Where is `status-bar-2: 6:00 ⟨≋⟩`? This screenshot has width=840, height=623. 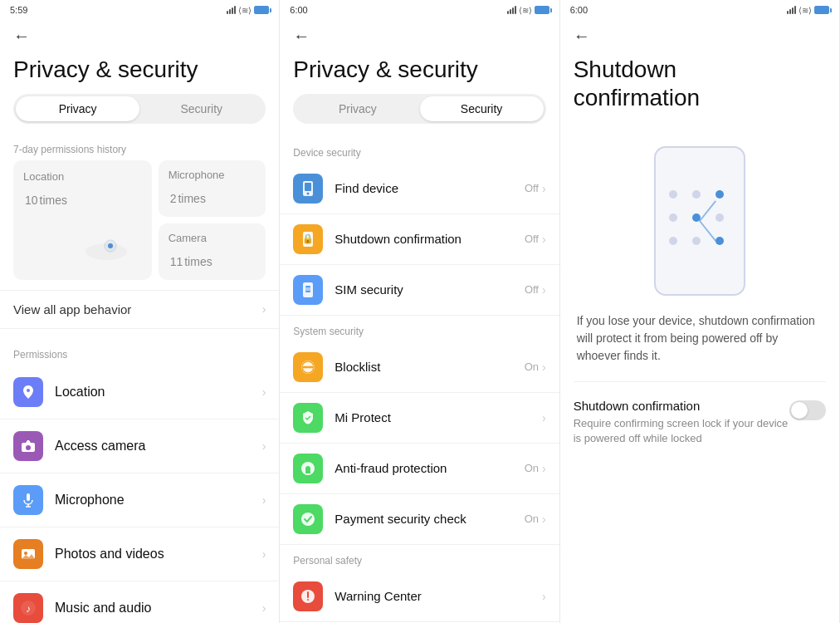
status-bar-2: 6:00 ⟨≋⟩ is located at coordinates (419, 10).